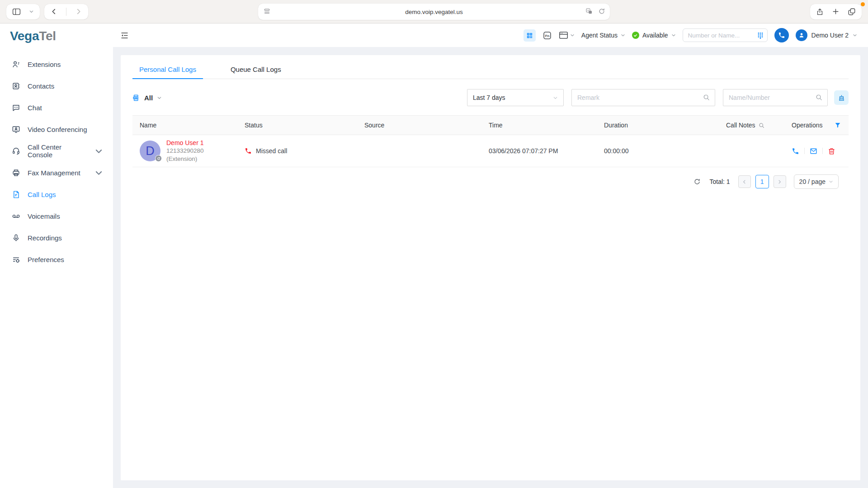  Describe the element at coordinates (838, 125) in the screenshot. I see `filter-funnel-icon` at that location.